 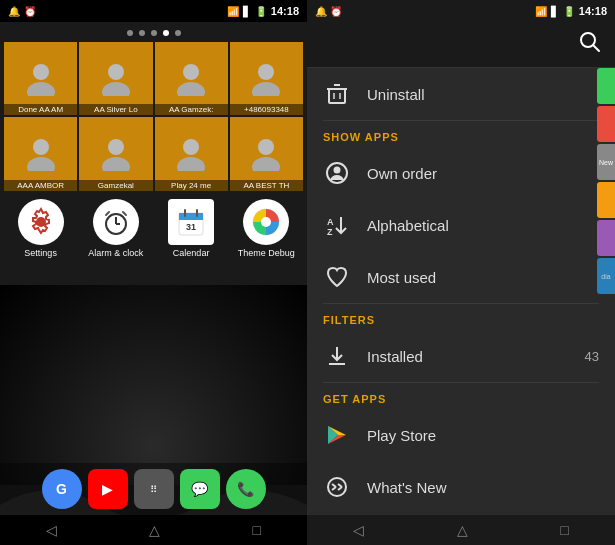 What do you see at coordinates (461, 487) in the screenshot?
I see `whats-new-menu-item: What's New` at bounding box center [461, 487].